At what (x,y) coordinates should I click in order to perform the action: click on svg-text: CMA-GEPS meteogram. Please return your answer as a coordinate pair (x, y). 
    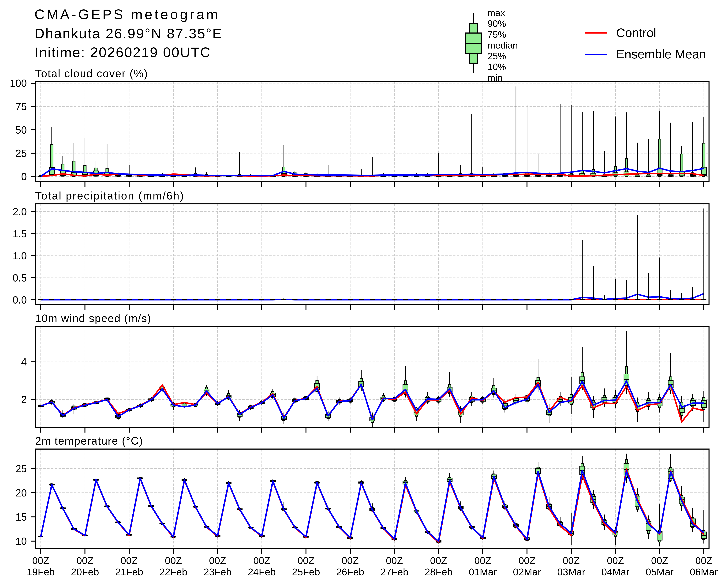
    Looking at the image, I should click on (127, 14).